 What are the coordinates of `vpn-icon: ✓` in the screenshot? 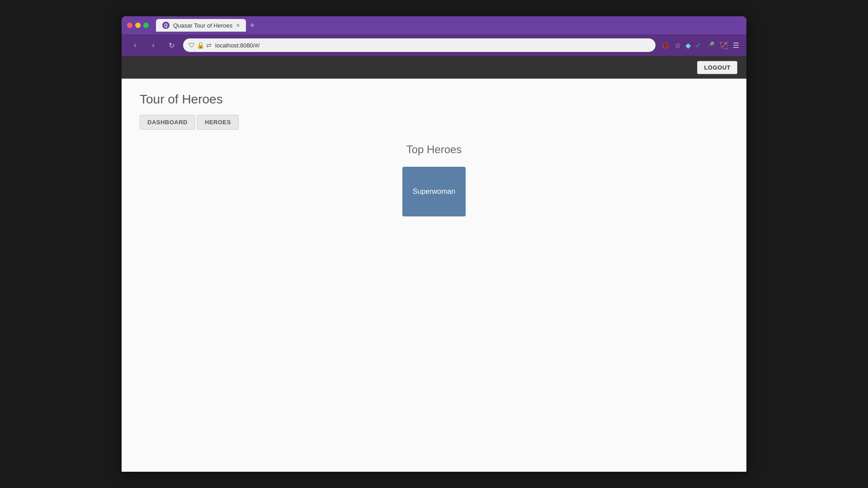 It's located at (698, 45).